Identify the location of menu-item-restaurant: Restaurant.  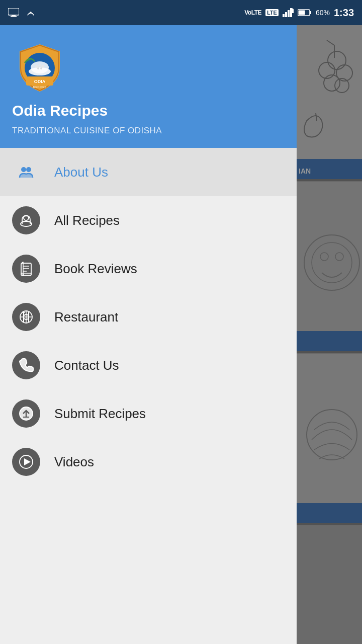
(148, 317).